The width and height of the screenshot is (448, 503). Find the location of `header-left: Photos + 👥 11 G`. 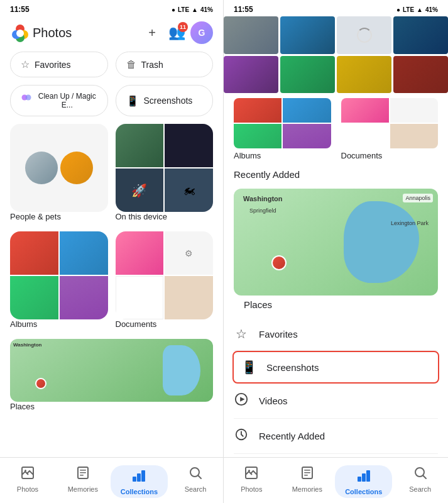

header-left: Photos + 👥 11 G is located at coordinates (112, 34).